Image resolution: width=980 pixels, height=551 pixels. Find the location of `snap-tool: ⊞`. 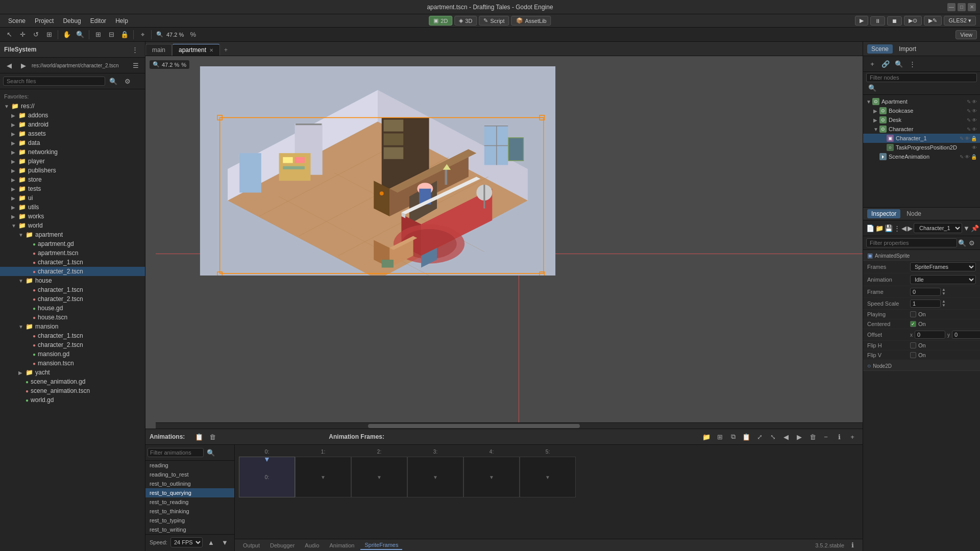

snap-tool: ⊞ is located at coordinates (98, 35).